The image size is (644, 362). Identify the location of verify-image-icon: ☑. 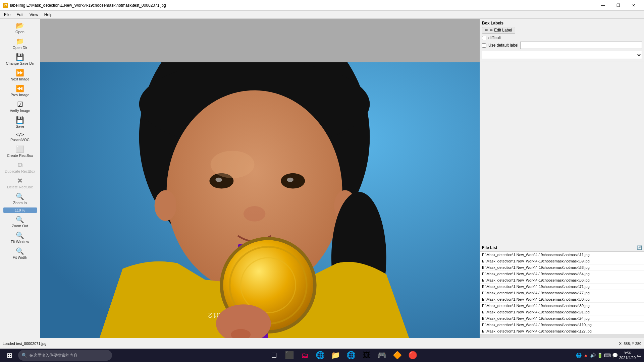
(20, 104).